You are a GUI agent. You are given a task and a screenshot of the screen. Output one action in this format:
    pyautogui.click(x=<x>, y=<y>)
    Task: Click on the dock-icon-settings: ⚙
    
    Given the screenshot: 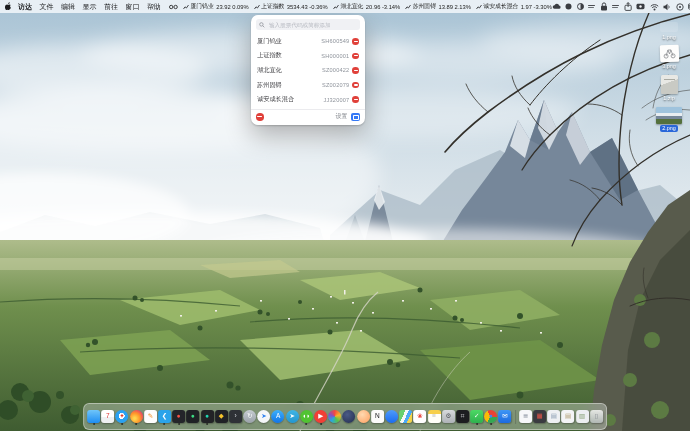 What is the action you would take?
    pyautogui.click(x=448, y=416)
    